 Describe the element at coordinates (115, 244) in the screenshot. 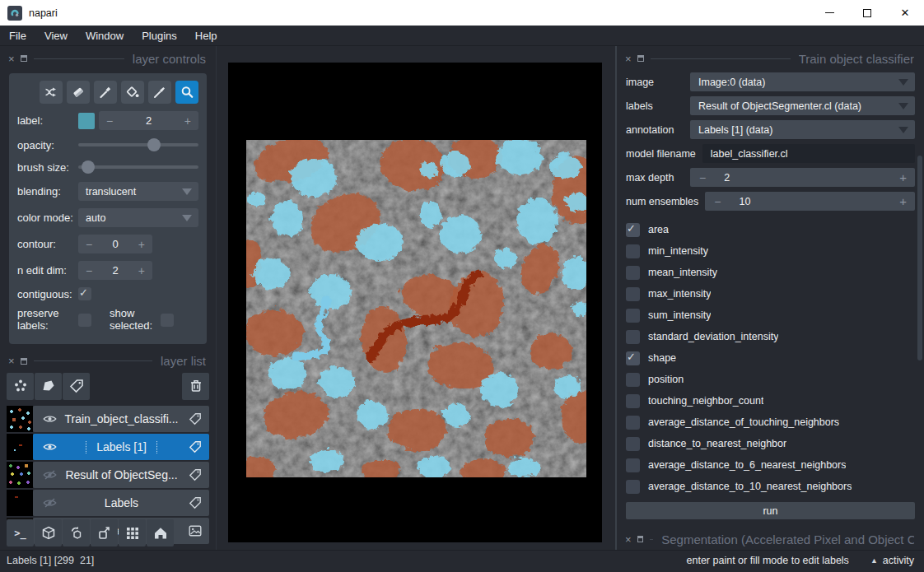

I see `contour-spinbox: − 0 +` at that location.